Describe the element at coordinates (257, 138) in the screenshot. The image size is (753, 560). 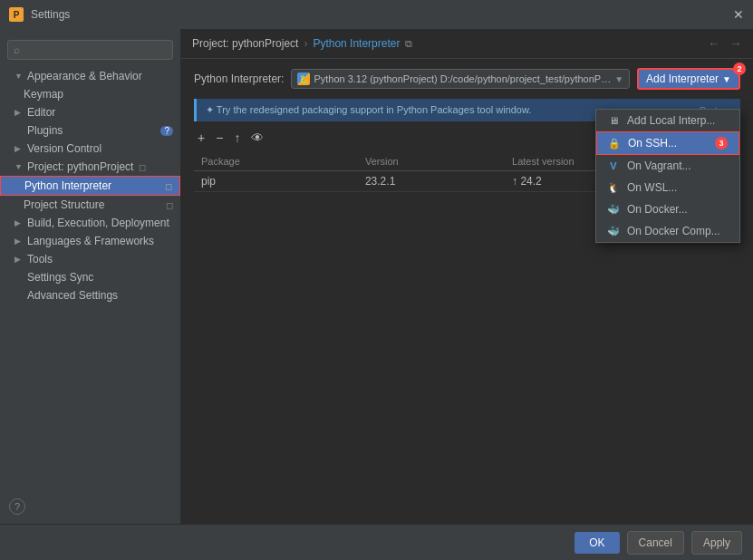
I see `show-details-button: 👁` at that location.